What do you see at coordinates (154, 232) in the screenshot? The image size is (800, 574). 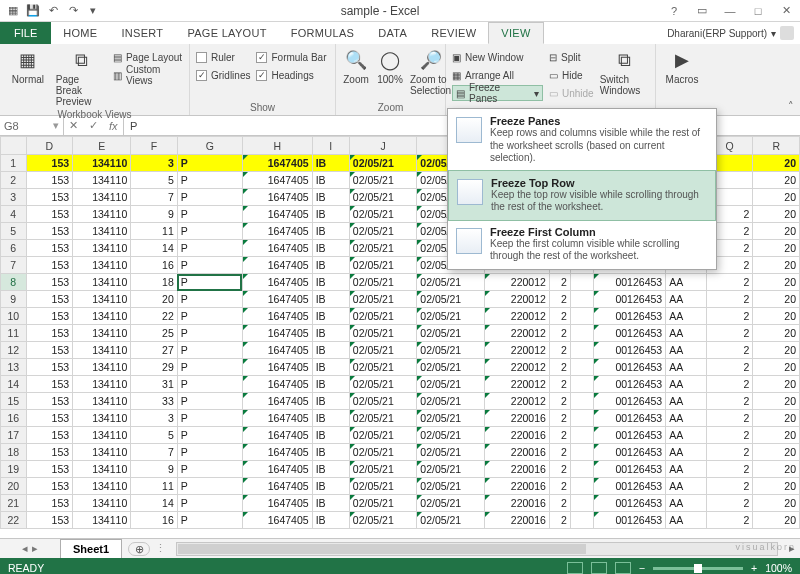 I see `cell: 11` at bounding box center [154, 232].